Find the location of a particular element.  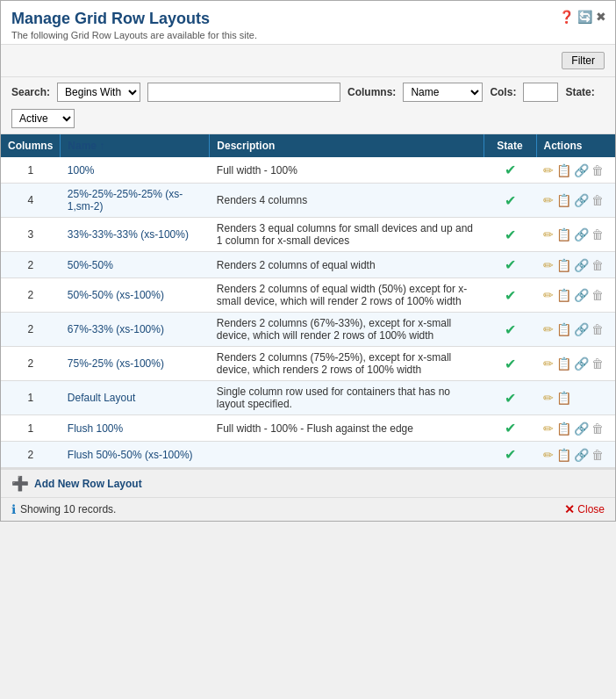

columns-select: Name Description is located at coordinates (442, 92).